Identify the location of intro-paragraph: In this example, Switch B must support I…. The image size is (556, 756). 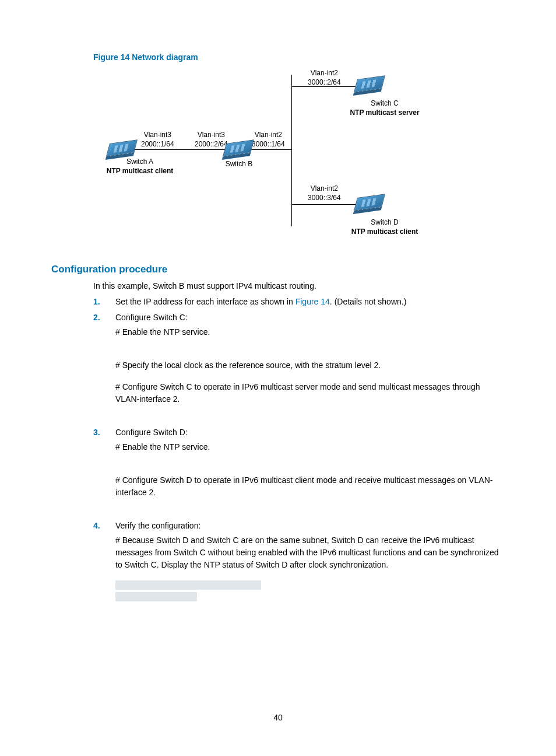
(299, 286).